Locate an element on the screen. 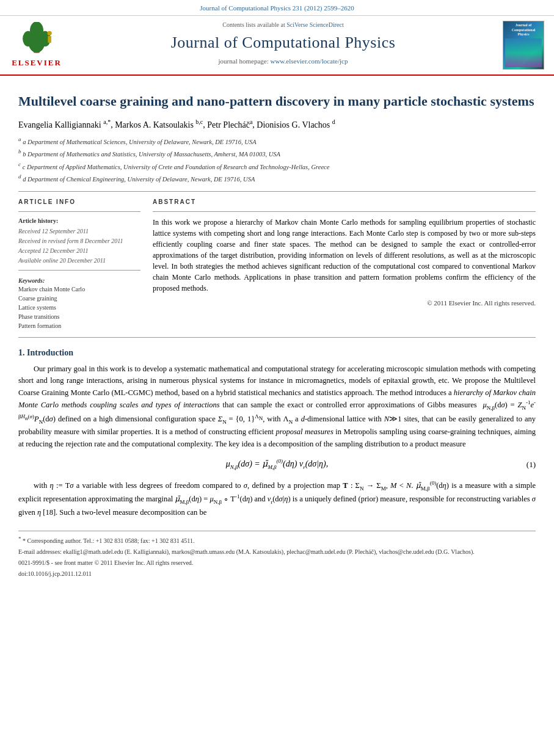 Image resolution: width=554 pixels, height=756 pixels. received-date: Received 12 September 2011 is located at coordinates (79, 231).